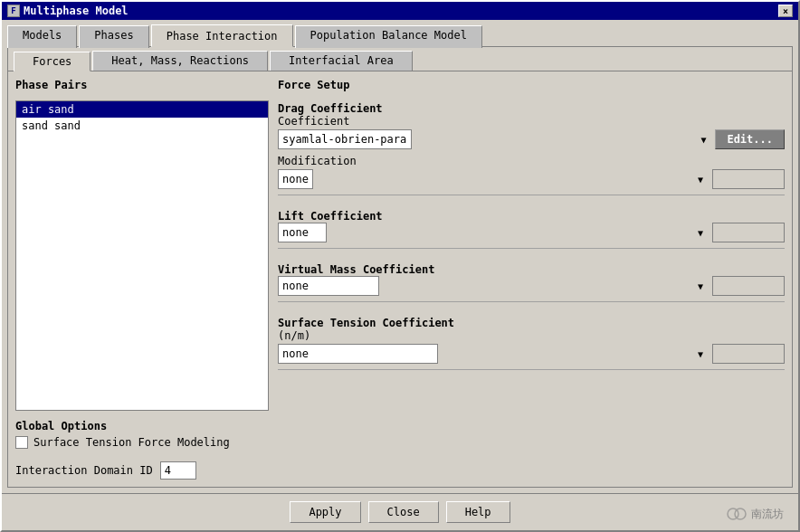 The image size is (800, 532). What do you see at coordinates (142, 126) in the screenshot?
I see `list-item: sand sand` at bounding box center [142, 126].